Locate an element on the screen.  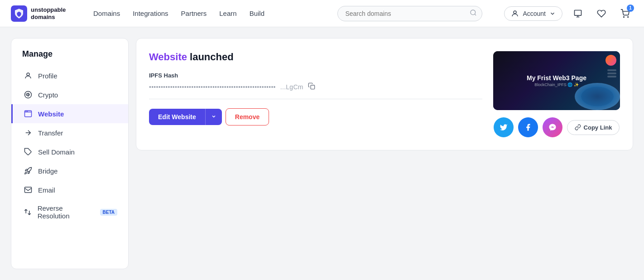
search-icon is located at coordinates (473, 14).